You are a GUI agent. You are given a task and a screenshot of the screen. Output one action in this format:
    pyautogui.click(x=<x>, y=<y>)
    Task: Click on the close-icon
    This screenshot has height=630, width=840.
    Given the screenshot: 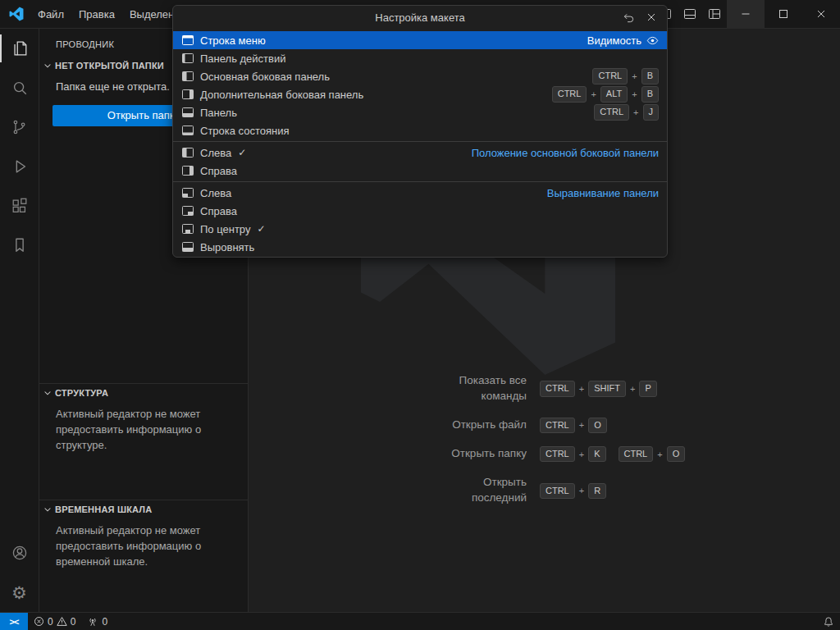 What is the action you would take?
    pyautogui.click(x=651, y=17)
    